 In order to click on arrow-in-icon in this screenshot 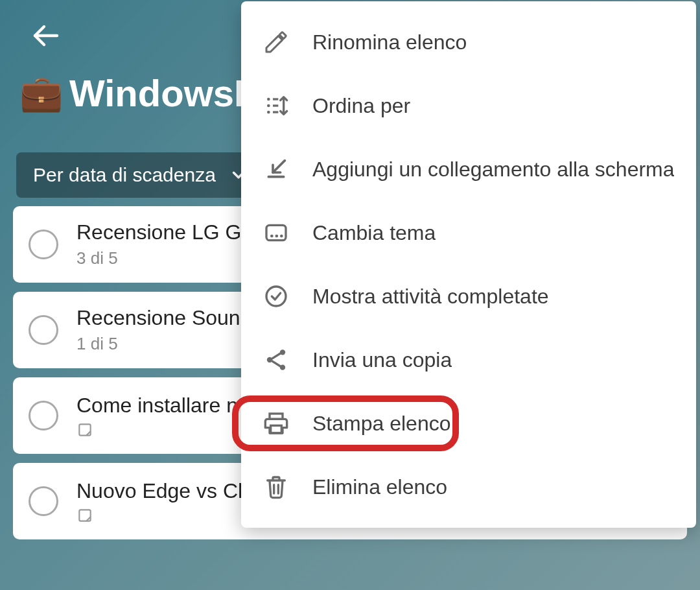, I will do `click(276, 169)`.